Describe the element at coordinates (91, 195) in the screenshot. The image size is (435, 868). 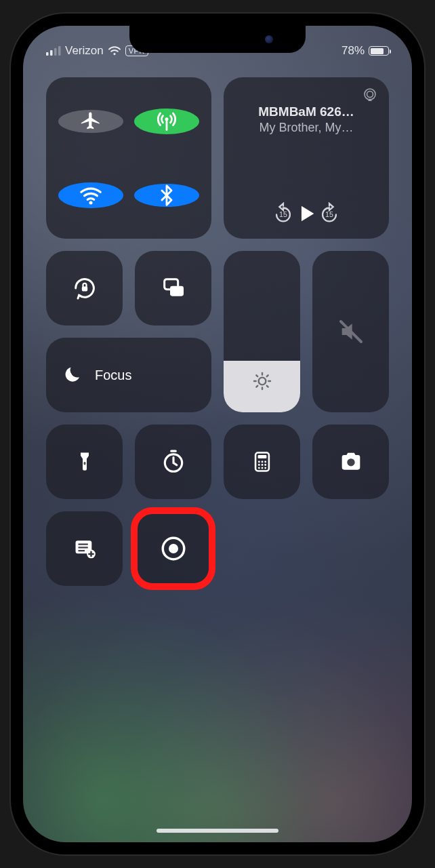
I see `wifi-toggle` at that location.